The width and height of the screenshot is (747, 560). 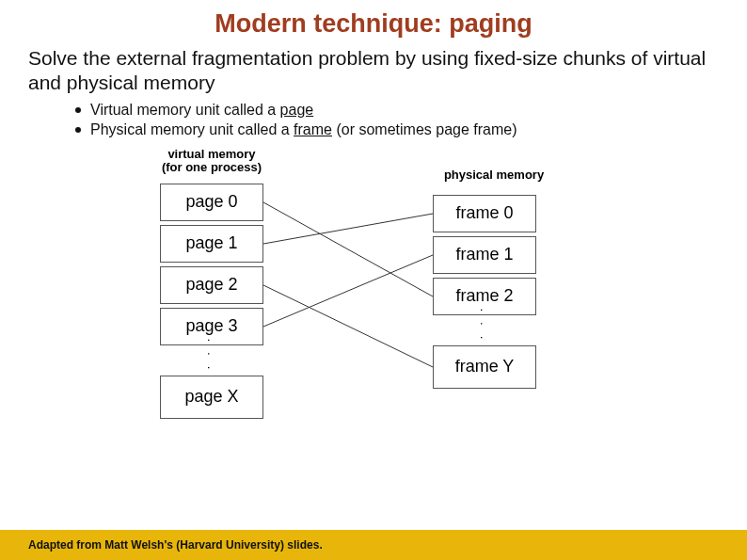 What do you see at coordinates (374, 545) in the screenshot?
I see `footer-credit: Adapted from Matt Welsh's (Harvard Unive…` at bounding box center [374, 545].